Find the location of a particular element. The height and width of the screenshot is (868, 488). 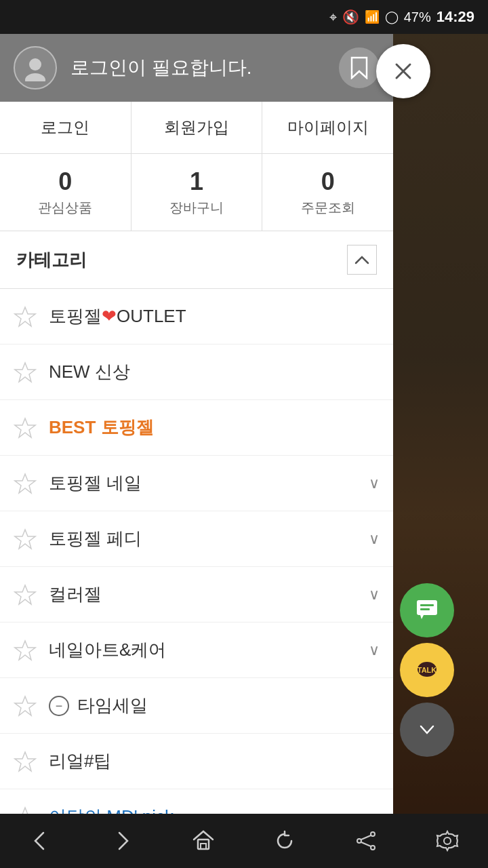

login-prompt: 로그인이 필요합니다. is located at coordinates (198, 68).